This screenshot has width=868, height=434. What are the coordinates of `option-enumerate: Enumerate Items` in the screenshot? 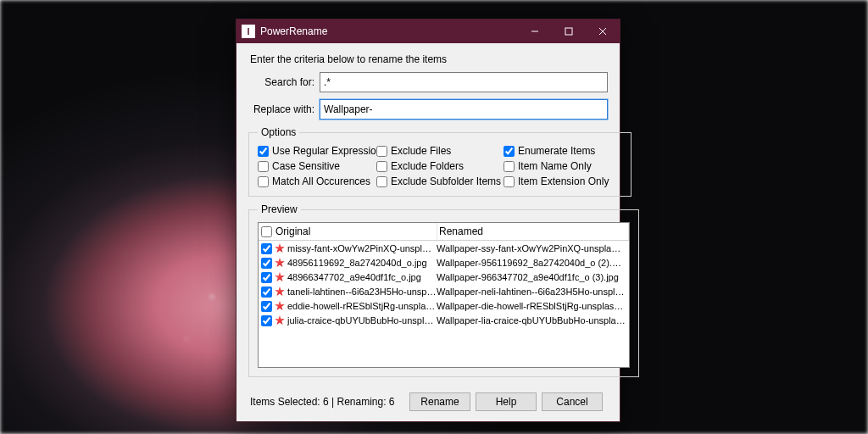 It's located at (563, 151).